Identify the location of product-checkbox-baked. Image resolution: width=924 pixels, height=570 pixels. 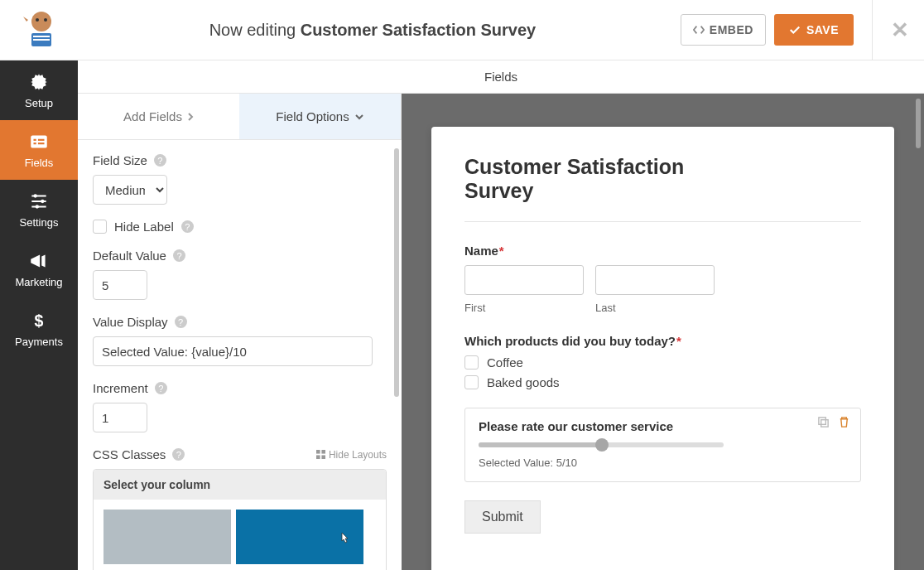
(472, 383).